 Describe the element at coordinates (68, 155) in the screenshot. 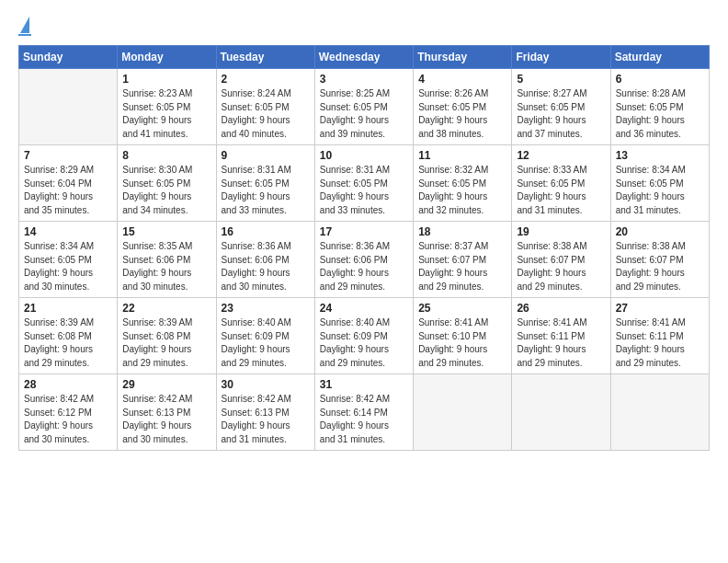

I see `day-number: 7` at that location.